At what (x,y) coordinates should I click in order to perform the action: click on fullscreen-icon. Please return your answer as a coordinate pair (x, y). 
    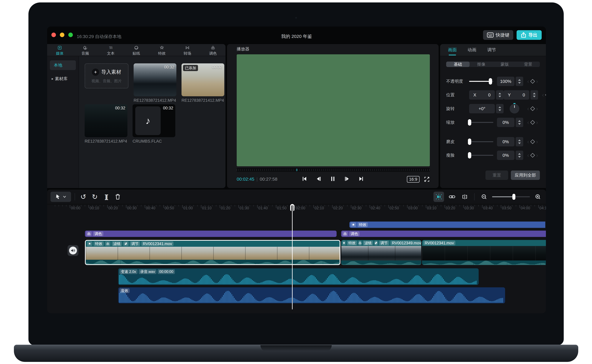
    Looking at the image, I should click on (427, 179).